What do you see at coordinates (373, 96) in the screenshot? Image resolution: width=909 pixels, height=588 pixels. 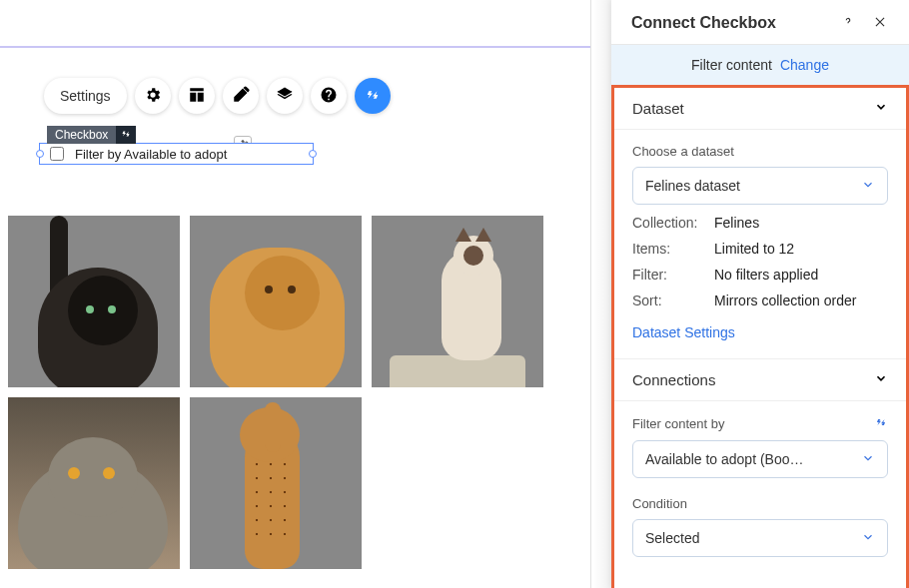 I see `connect-data-button` at bounding box center [373, 96].